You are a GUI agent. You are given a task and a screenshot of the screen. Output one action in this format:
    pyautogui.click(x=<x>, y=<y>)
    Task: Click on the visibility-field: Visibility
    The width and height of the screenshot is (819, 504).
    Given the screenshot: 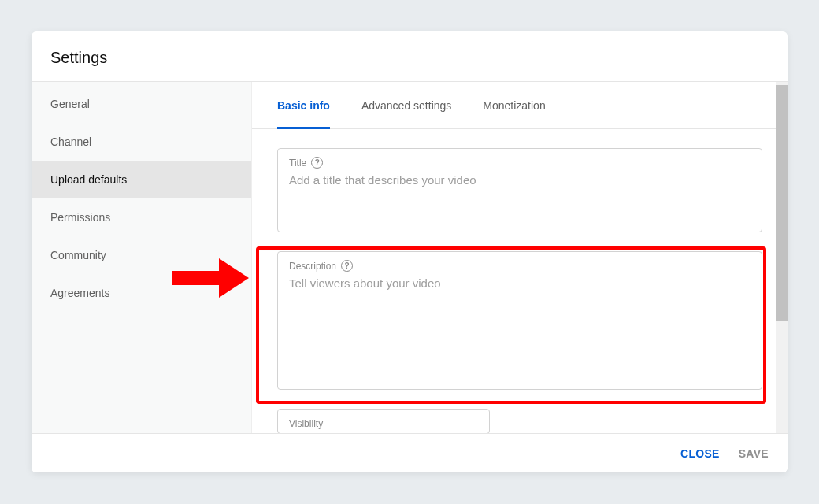 What is the action you would take?
    pyautogui.click(x=384, y=421)
    